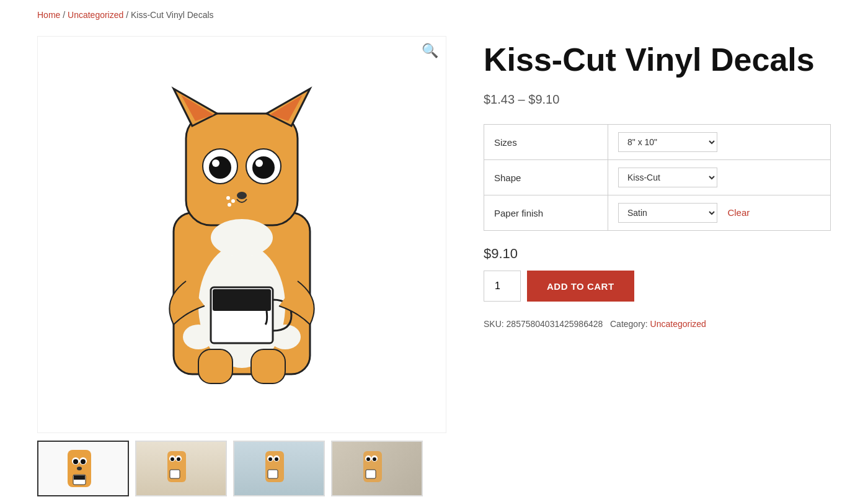 This screenshot has height=502, width=868. What do you see at coordinates (555, 324) in the screenshot?
I see `sku-value: 28575804031425986428` at bounding box center [555, 324].